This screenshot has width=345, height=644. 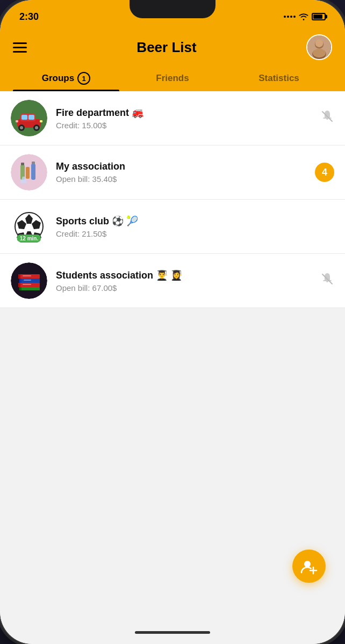 I want to click on group-avatar-students-association, so click(x=29, y=281).